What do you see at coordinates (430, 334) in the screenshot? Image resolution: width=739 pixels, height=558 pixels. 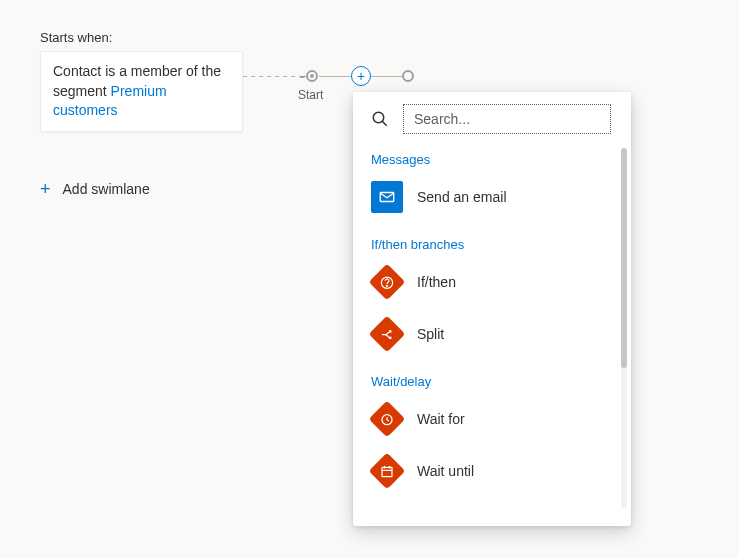 I see `action-label: Split` at bounding box center [430, 334].